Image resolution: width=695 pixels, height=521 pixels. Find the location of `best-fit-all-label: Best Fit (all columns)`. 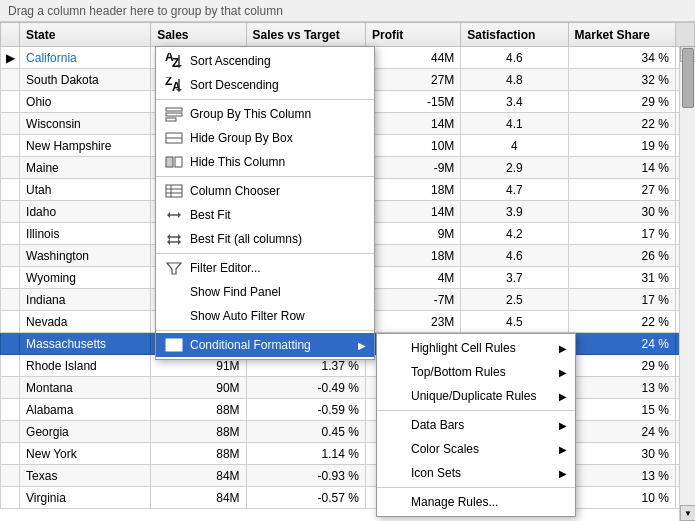

best-fit-all-label: Best Fit (all columns) is located at coordinates (278, 239).